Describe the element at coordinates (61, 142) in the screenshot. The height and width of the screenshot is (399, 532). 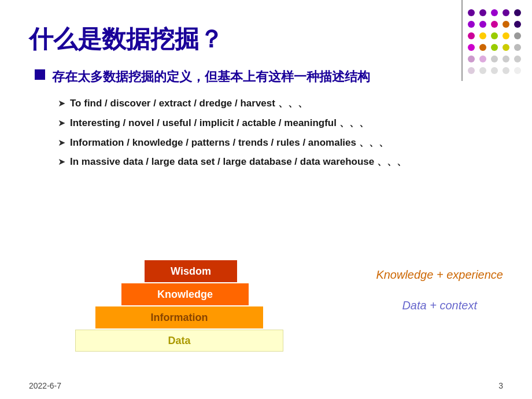
I see `arrow-icon-3: ➤` at that location.